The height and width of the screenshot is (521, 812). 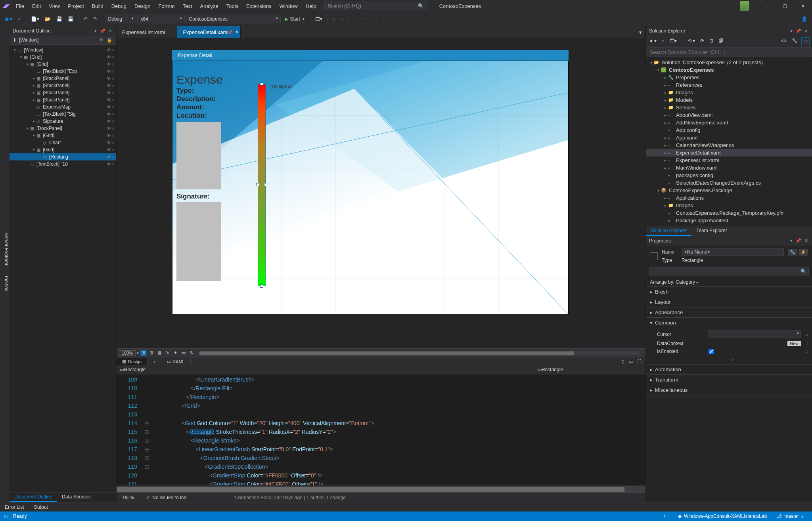 I want to click on toolbar-extra-button: 🗔▾, so click(x=319, y=19).